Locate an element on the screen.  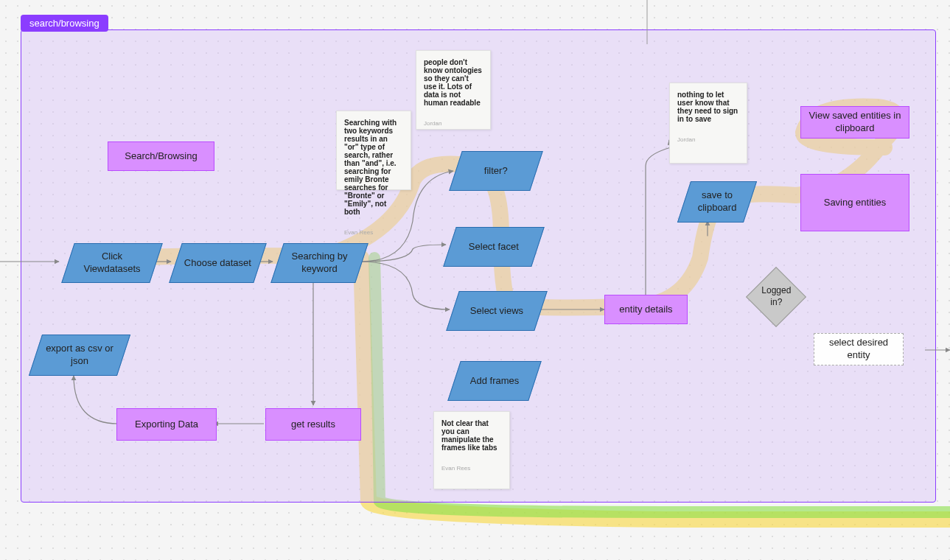
sticky-keywords: Searching with two keywords results in a… is located at coordinates (374, 150).